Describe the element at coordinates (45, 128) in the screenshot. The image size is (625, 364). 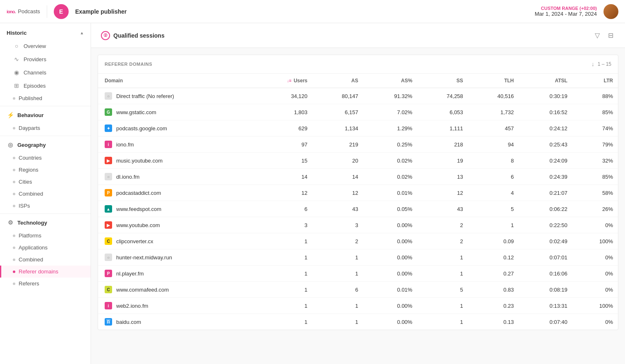
I see `sidebar-item-dayparts: Dayparts` at that location.